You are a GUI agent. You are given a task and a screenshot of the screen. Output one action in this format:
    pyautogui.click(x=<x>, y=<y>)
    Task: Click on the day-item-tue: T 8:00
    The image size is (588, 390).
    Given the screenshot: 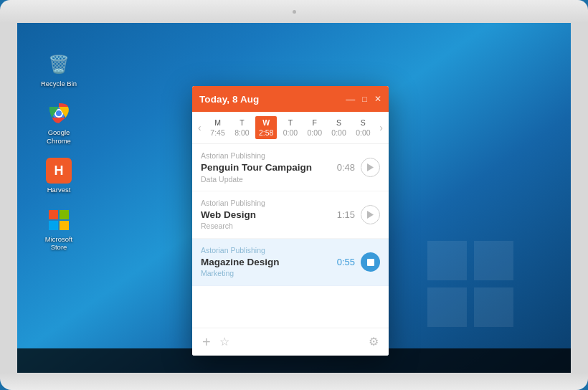 What is the action you would take?
    pyautogui.click(x=242, y=128)
    